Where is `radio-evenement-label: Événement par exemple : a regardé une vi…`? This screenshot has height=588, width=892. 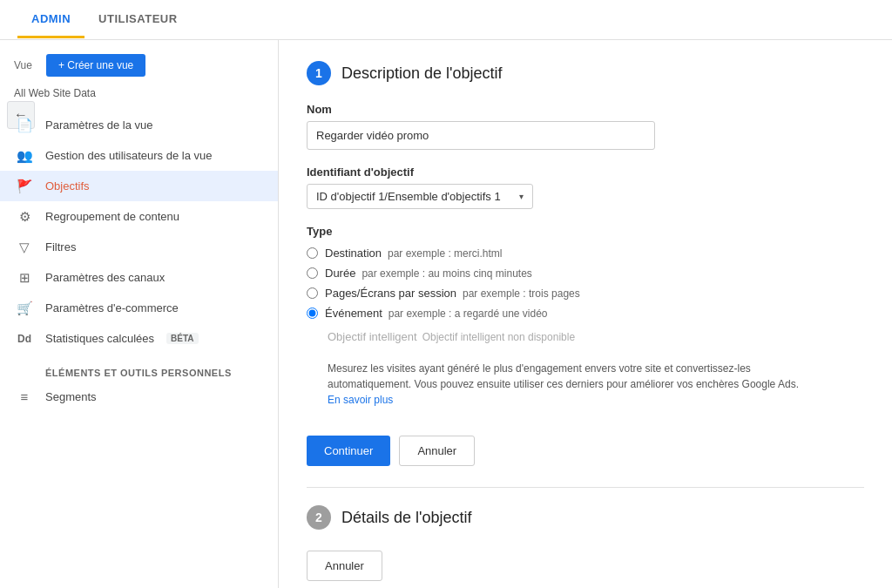 radio-evenement-label: Événement par exemple : a regardé une vi… is located at coordinates (436, 314).